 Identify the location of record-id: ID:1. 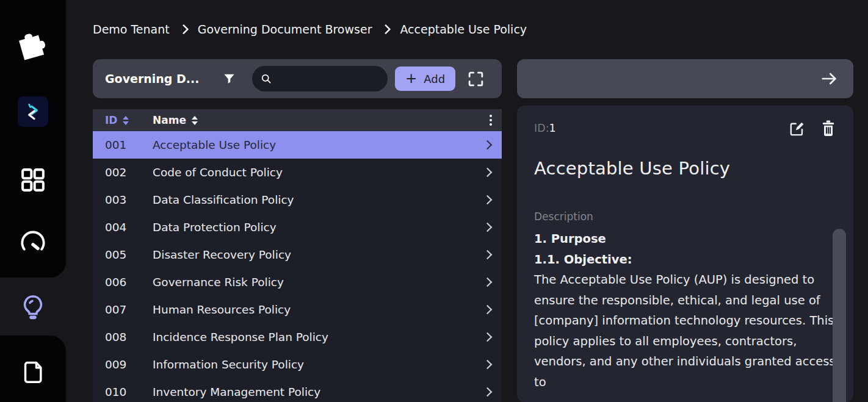
(545, 128).